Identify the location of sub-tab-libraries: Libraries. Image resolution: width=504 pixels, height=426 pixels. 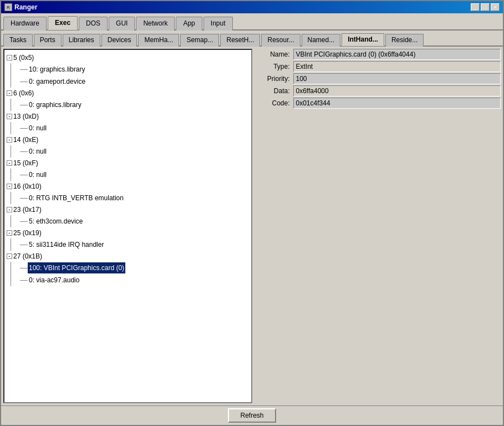
(82, 40).